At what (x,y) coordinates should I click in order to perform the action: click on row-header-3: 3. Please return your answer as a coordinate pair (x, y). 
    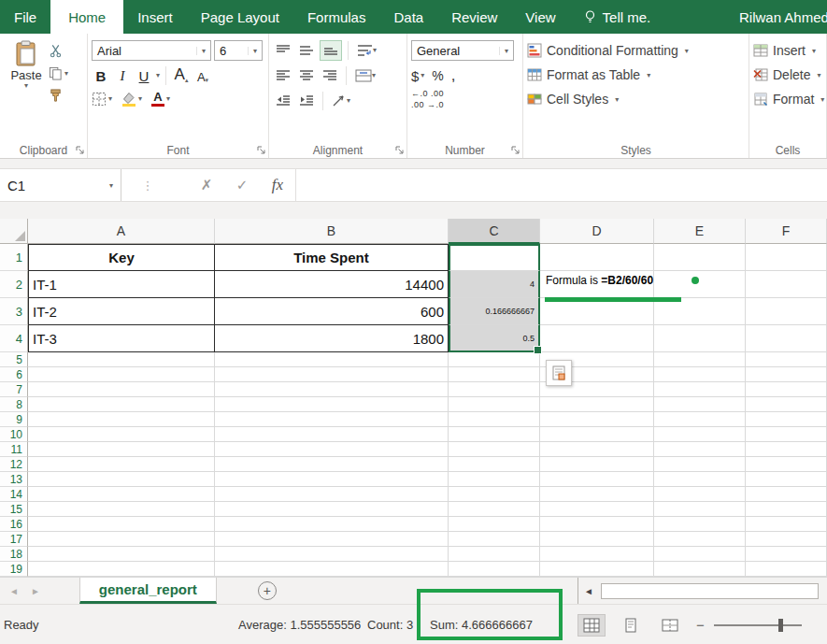
    Looking at the image, I should click on (14, 312).